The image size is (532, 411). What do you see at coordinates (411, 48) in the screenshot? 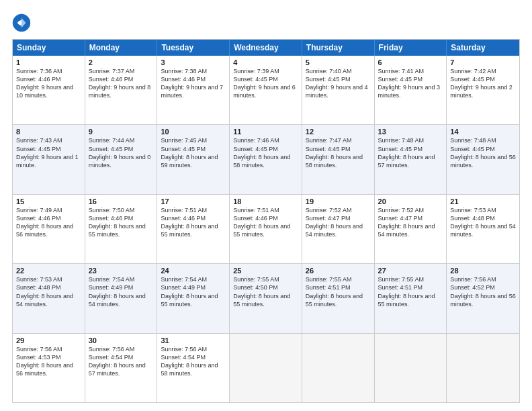
I see `header-day-friday: Friday` at bounding box center [411, 48].